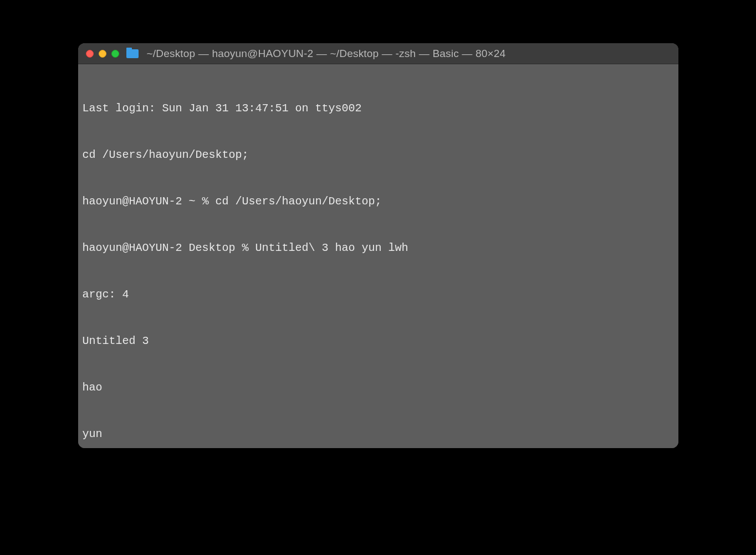 This screenshot has height=555, width=756. Describe the element at coordinates (90, 54) in the screenshot. I see `close-button` at that location.